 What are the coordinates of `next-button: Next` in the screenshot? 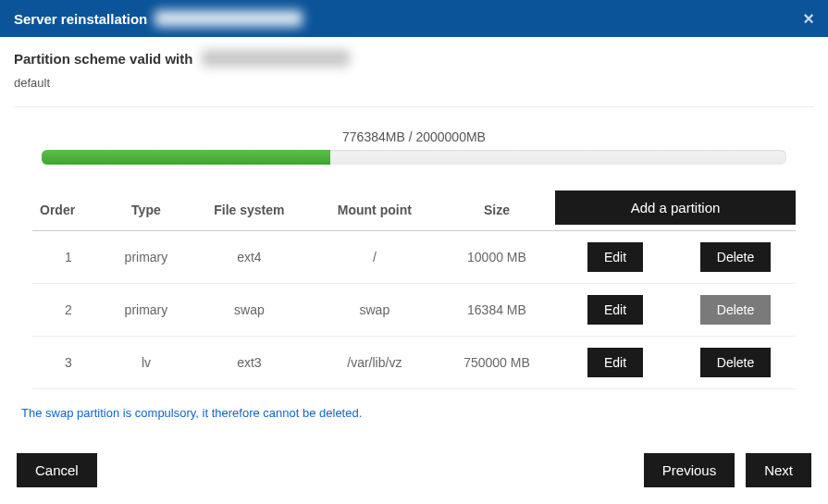 It's located at (779, 470).